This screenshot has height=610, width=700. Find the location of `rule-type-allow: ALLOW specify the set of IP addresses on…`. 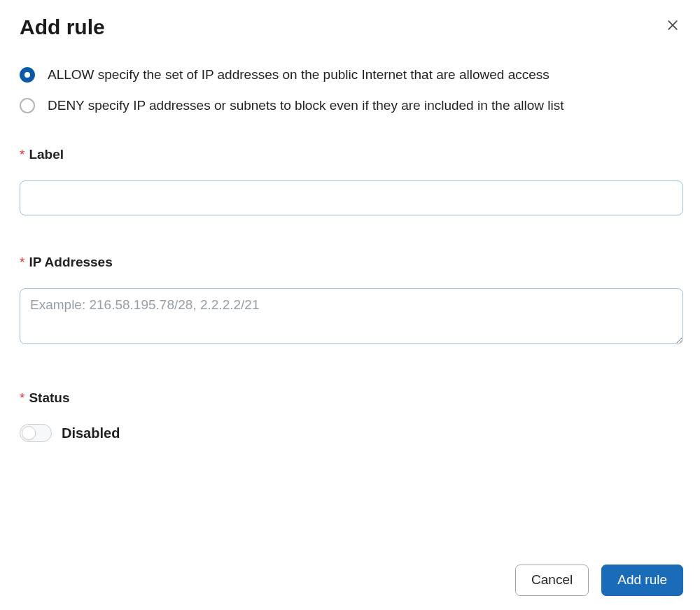

rule-type-allow: ALLOW specify the set of IP addresses on… is located at coordinates (351, 75).